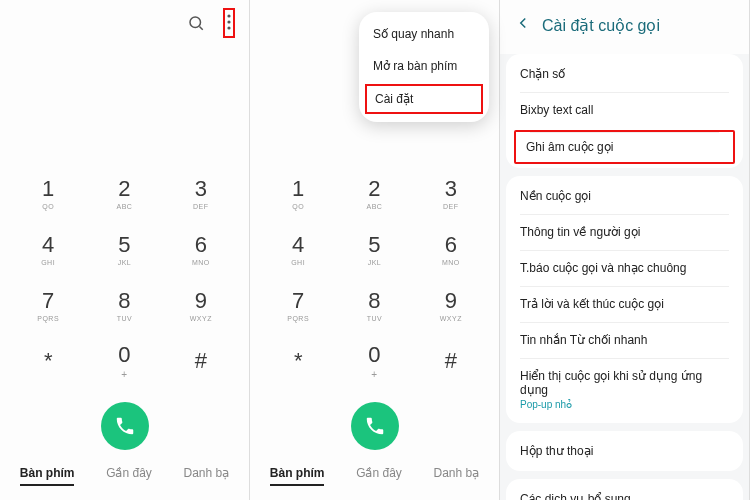 This screenshot has width=750, height=500. Describe the element at coordinates (624, 196) in the screenshot. I see `setting-background: Nền cuộc gọi` at that location.